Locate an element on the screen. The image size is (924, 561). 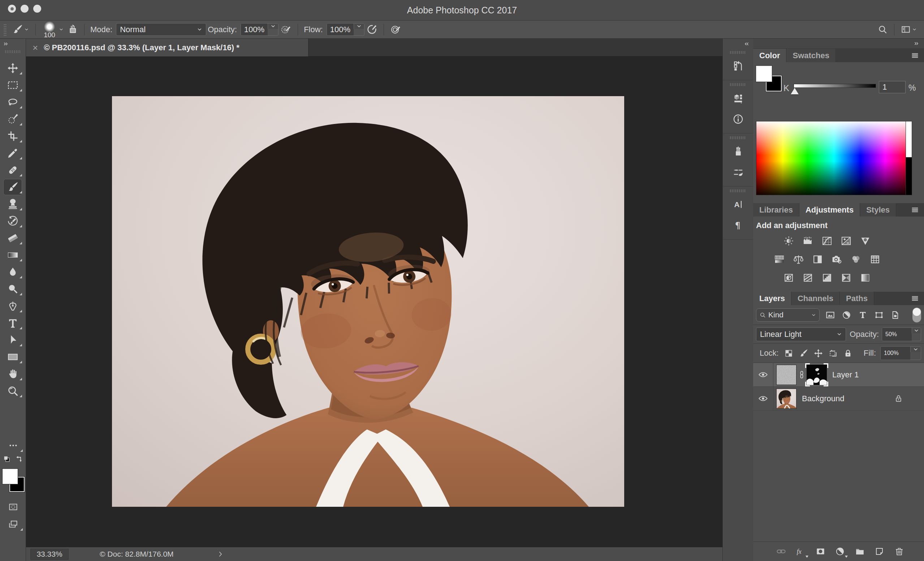
paragraph-panel-button: ¶ is located at coordinates (738, 225).